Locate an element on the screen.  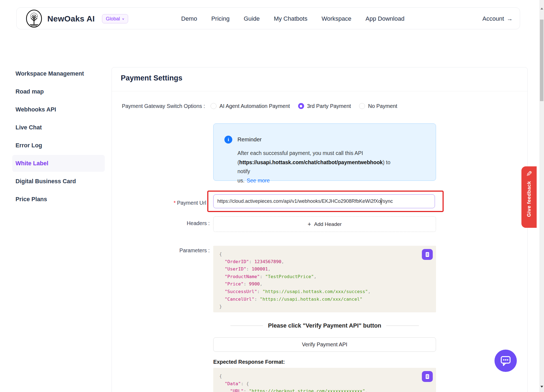
add-header-label: Add Header is located at coordinates (328, 224).